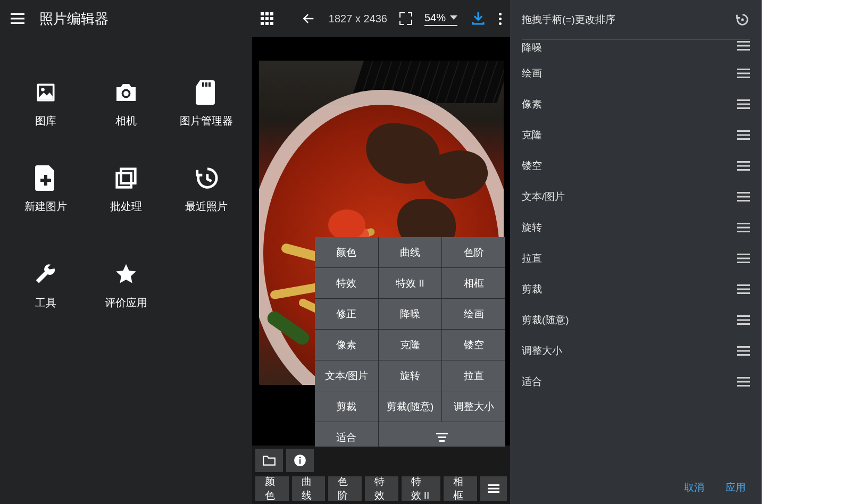  What do you see at coordinates (347, 252) in the screenshot?
I see `tool-color: 颜色` at bounding box center [347, 252].